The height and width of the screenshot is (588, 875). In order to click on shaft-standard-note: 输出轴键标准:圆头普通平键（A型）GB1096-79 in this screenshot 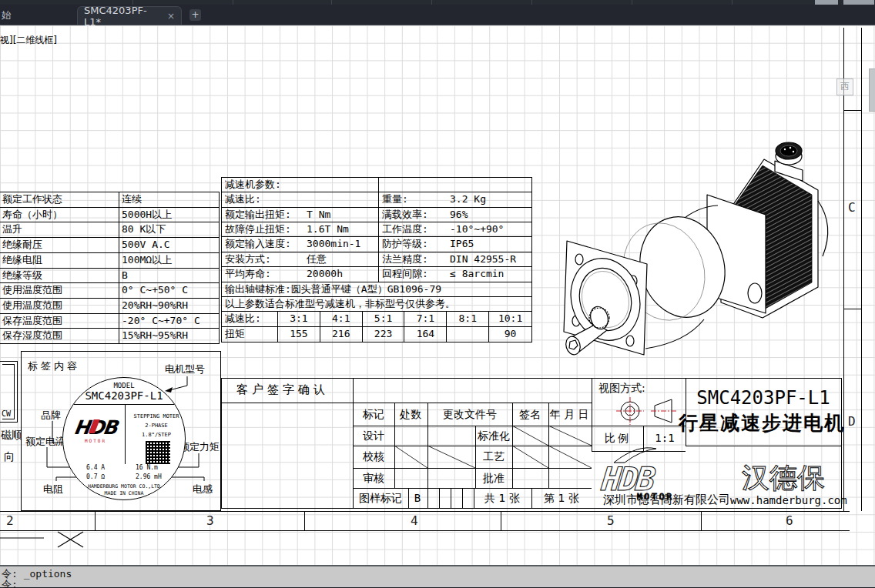, I will do `click(377, 289)`.